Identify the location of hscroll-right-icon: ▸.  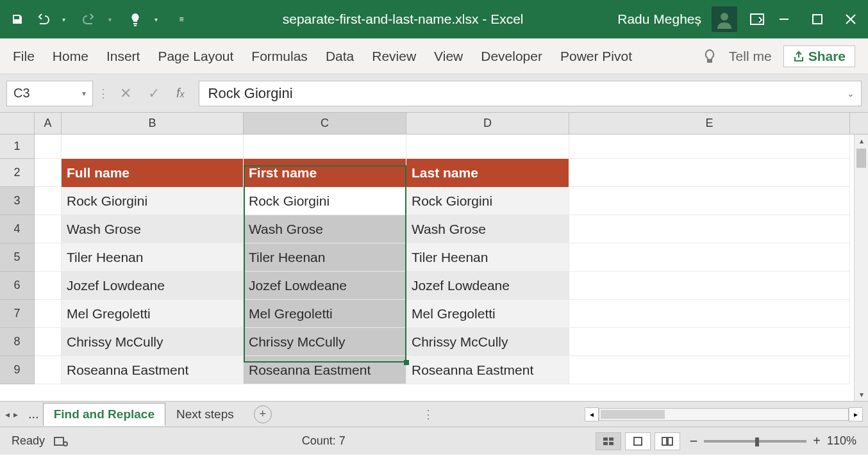
(856, 414).